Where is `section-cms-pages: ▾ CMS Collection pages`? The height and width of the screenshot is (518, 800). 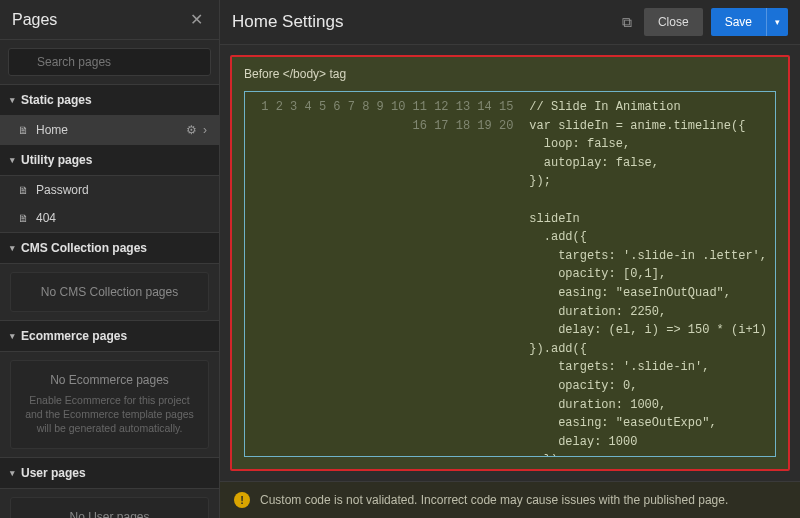 section-cms-pages: ▾ CMS Collection pages is located at coordinates (110, 248).